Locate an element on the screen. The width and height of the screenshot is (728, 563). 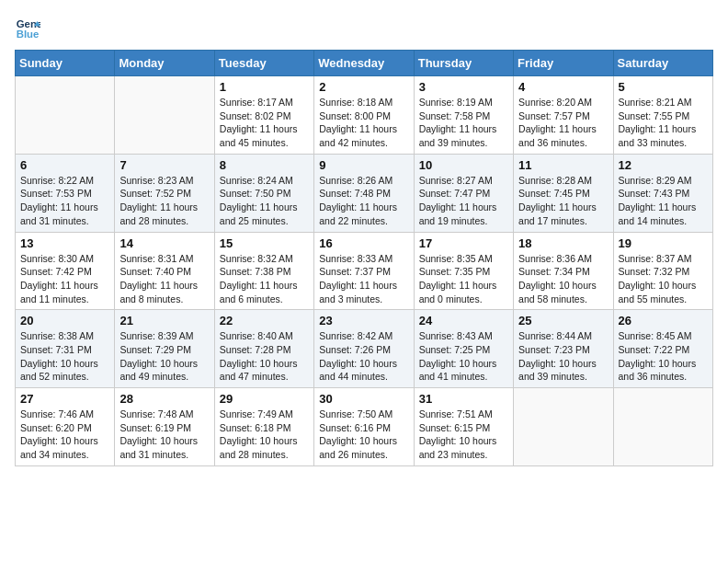
day-number: 17 is located at coordinates (463, 243).